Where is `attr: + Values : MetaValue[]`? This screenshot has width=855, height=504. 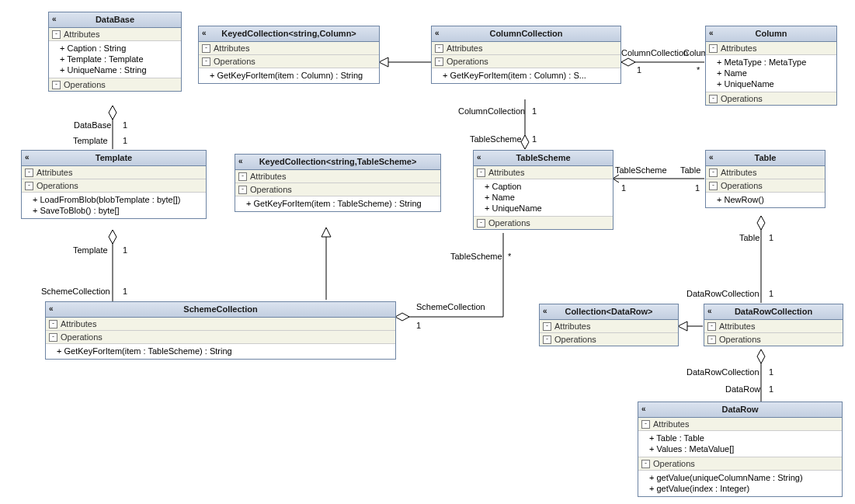
attr: + Values : MetaValue[] is located at coordinates (744, 449).